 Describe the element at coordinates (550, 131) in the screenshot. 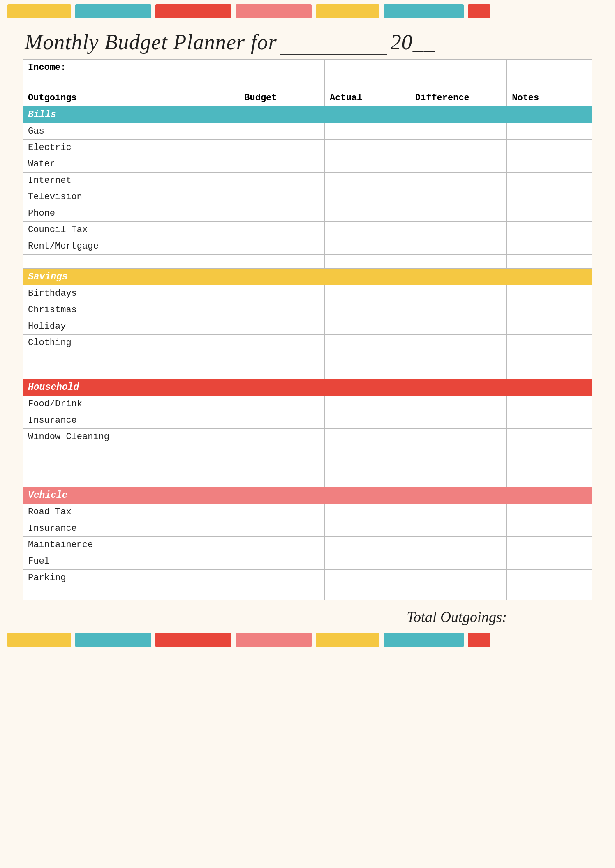

I see `notes-gas` at that location.